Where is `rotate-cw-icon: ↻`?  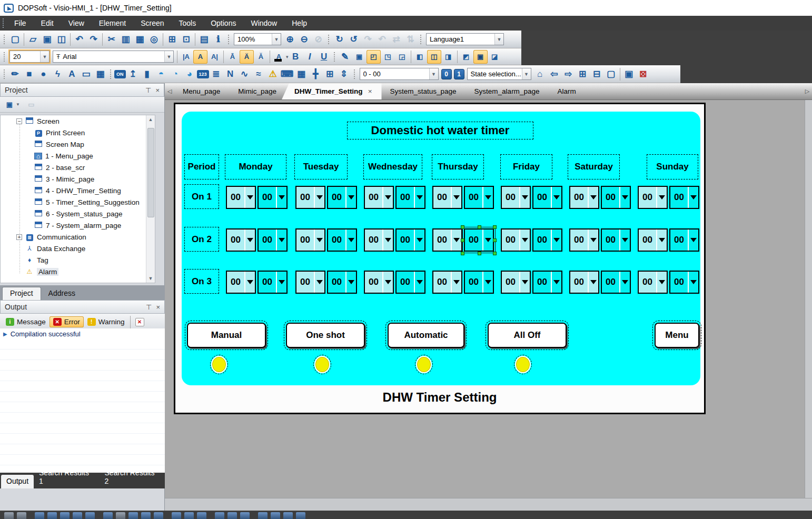
rotate-cw-icon: ↻ is located at coordinates (339, 39).